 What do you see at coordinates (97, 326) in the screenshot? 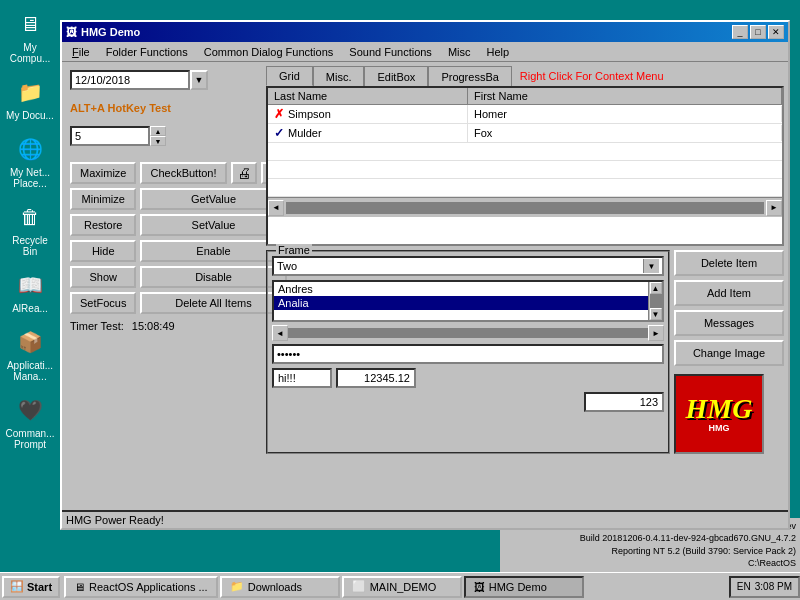
I see `timer-label: Timer Test:` at bounding box center [97, 326].